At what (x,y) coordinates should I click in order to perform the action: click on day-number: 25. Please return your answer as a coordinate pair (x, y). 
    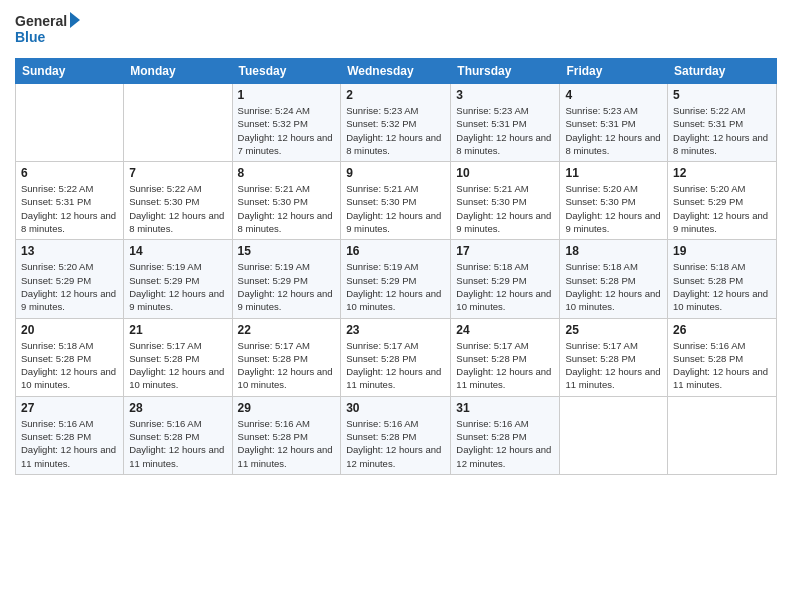
    Looking at the image, I should click on (614, 330).